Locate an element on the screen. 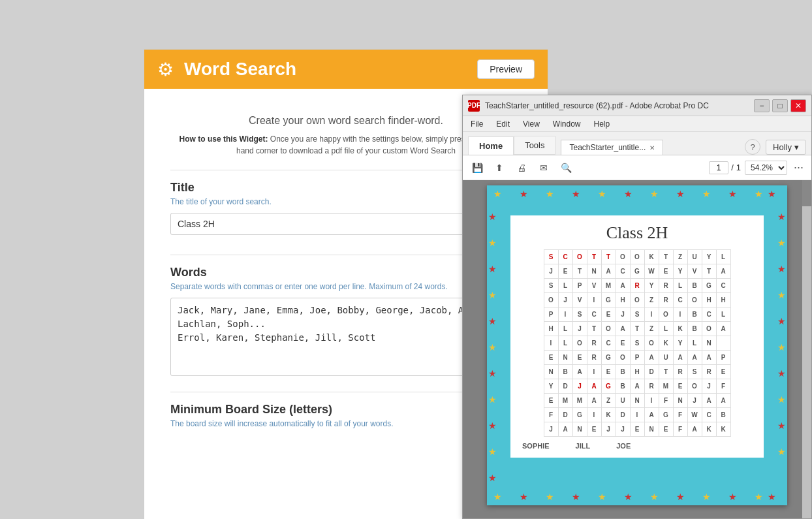 The height and width of the screenshot is (519, 812). close-button: ✕ is located at coordinates (798, 106).